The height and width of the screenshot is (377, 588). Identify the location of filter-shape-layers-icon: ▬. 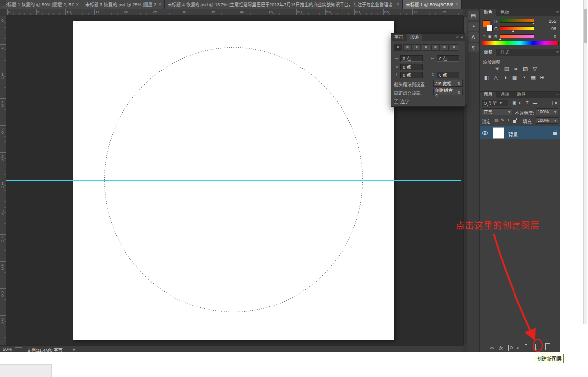
(535, 103).